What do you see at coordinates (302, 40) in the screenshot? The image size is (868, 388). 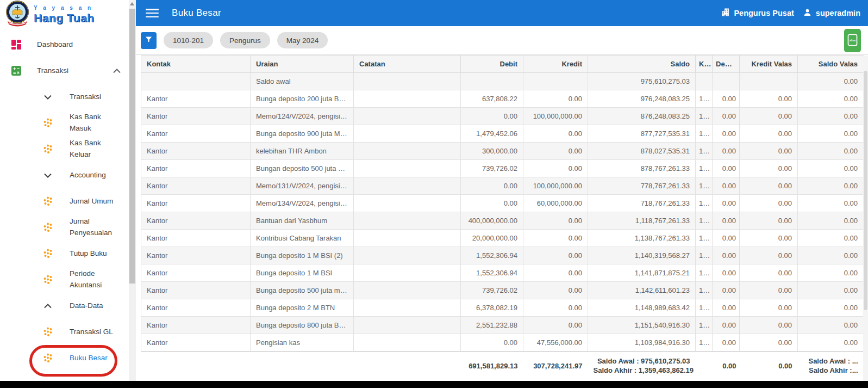 I see `filter-chip-period: May 2024` at bounding box center [302, 40].